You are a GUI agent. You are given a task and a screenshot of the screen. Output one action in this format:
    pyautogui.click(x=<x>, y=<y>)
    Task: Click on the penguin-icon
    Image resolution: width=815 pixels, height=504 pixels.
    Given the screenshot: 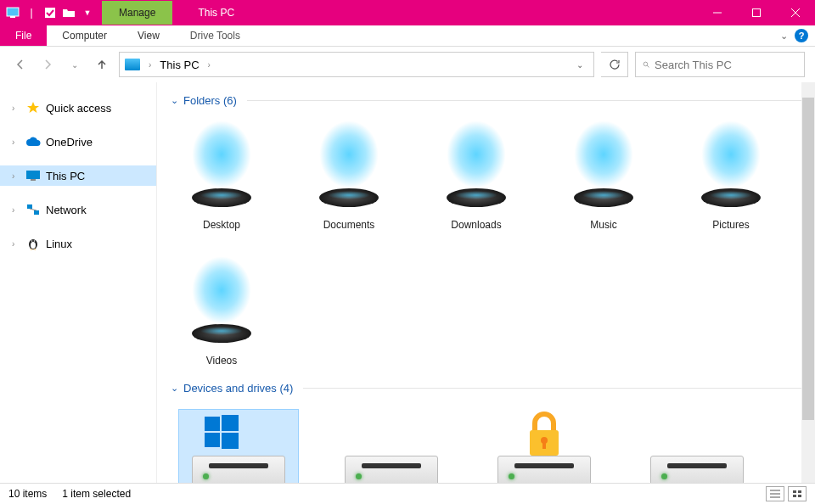 What is the action you would take?
    pyautogui.click(x=33, y=244)
    